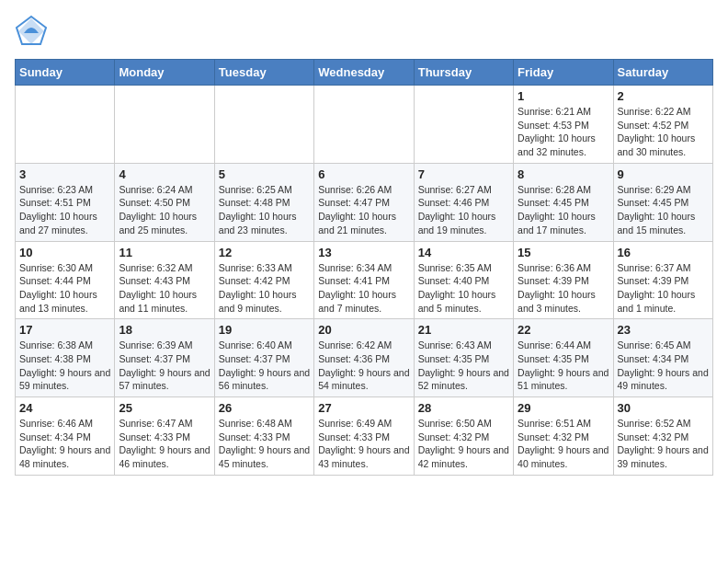 This screenshot has height=563, width=728. What do you see at coordinates (164, 175) in the screenshot?
I see `day-number: 4` at bounding box center [164, 175].